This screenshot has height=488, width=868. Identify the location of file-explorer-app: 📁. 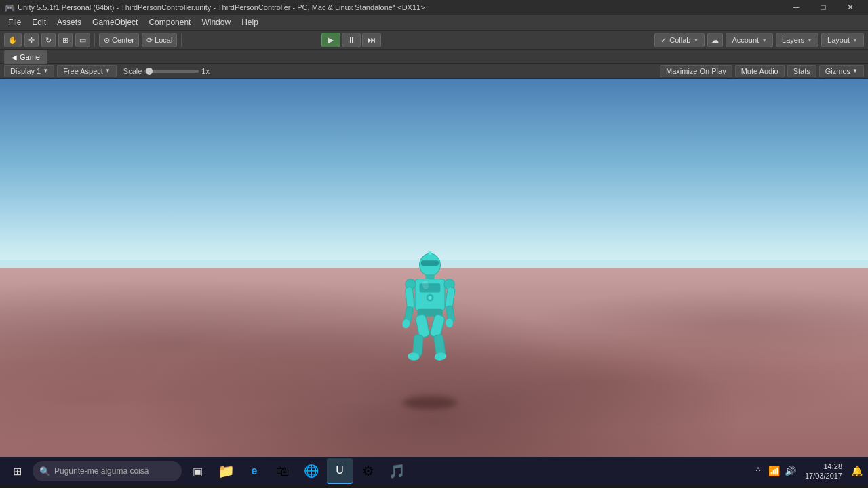
(226, 471).